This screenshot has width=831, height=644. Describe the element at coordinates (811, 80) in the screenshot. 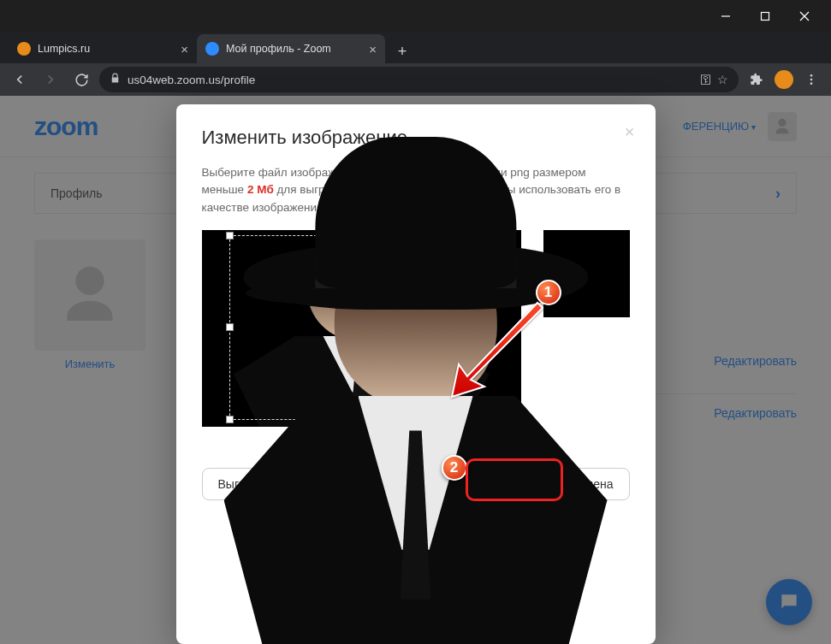

I see `menu-button` at that location.